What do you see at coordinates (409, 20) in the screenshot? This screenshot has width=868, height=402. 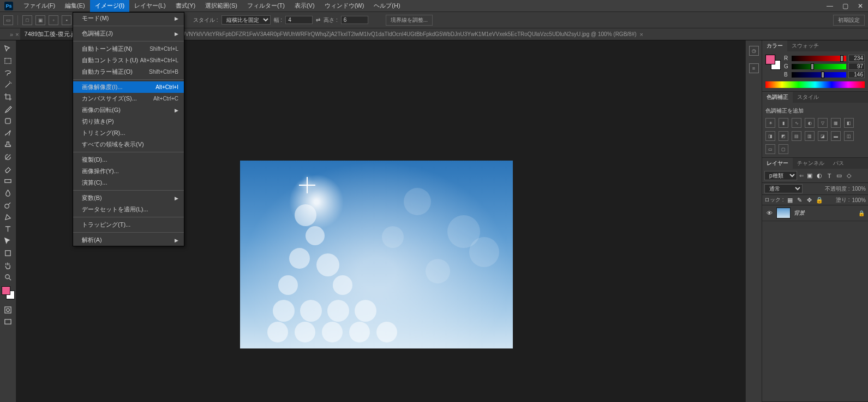 I see `refine-edge-button: 境界線を調整...` at bounding box center [409, 20].